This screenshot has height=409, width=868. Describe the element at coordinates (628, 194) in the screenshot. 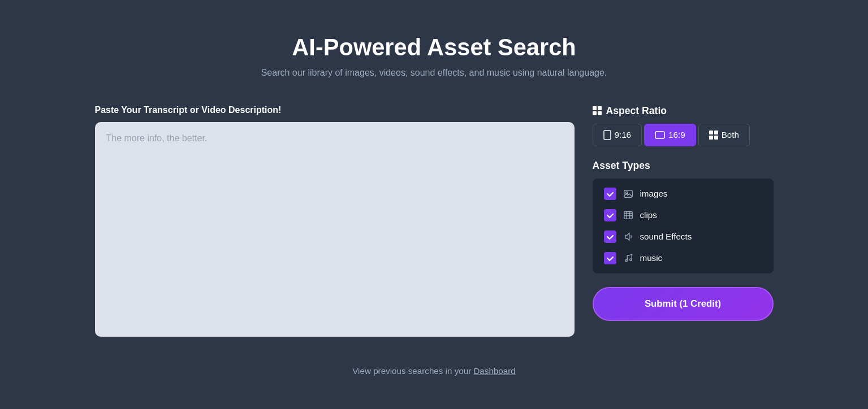

I see `image-icon` at that location.